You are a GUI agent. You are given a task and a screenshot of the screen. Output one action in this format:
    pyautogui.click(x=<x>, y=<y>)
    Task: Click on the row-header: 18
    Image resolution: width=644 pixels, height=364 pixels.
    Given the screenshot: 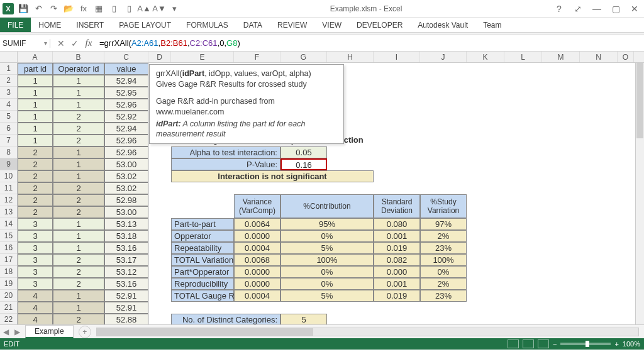 What is the action you would take?
    pyautogui.click(x=9, y=272)
    